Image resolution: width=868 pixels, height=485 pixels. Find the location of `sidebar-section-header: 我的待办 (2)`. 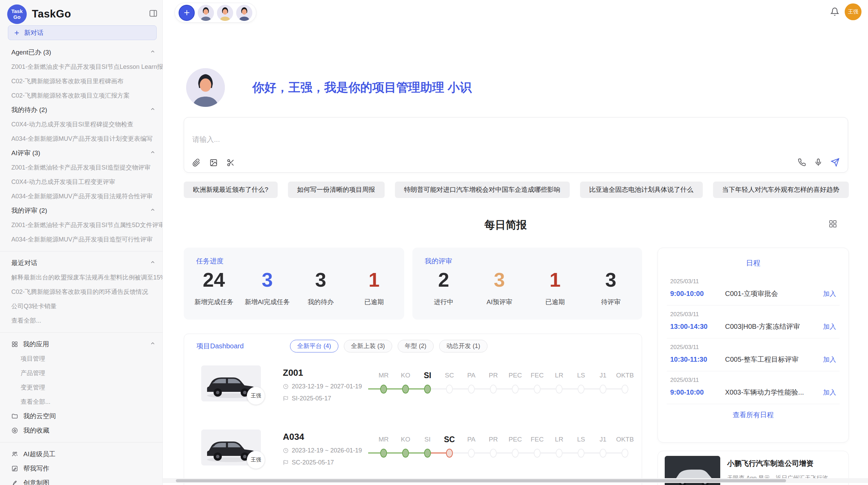

sidebar-section-header: 我的待办 (2) is located at coordinates (81, 110).